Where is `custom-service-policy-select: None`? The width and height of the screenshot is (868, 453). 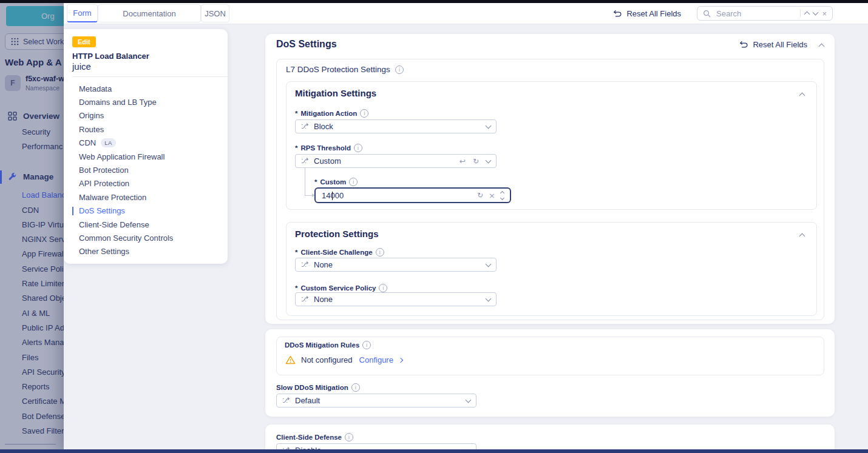
custom-service-policy-select: None is located at coordinates (396, 300).